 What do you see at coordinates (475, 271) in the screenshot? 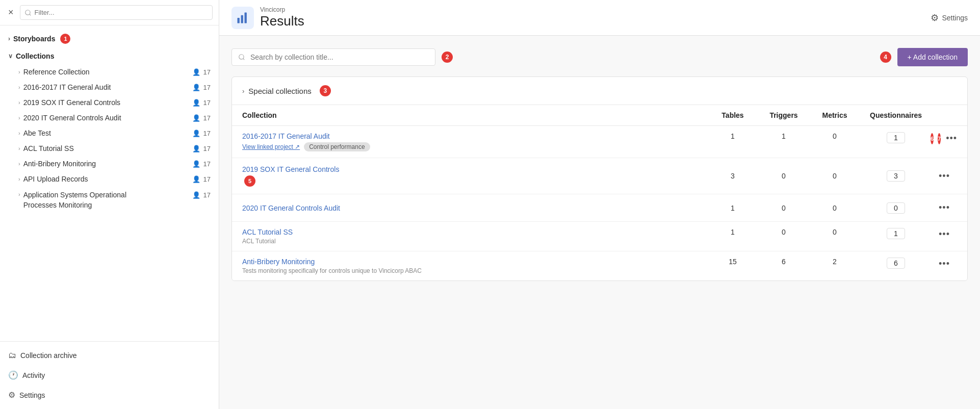
I see `collection-sub: Tests monitoring specifically for contro…` at bounding box center [475, 271].